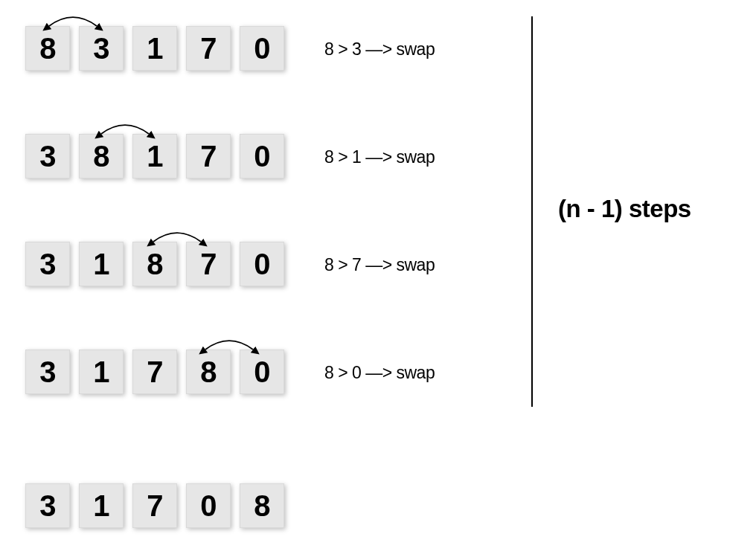 This screenshot has height=557, width=756. I want to click on array-row: 31708, so click(155, 506).